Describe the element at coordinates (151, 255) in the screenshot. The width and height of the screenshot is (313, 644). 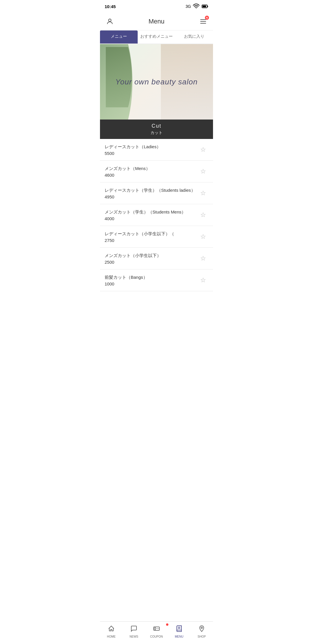
I see `menu-item-name: メンズカット（小学生以下）` at that location.